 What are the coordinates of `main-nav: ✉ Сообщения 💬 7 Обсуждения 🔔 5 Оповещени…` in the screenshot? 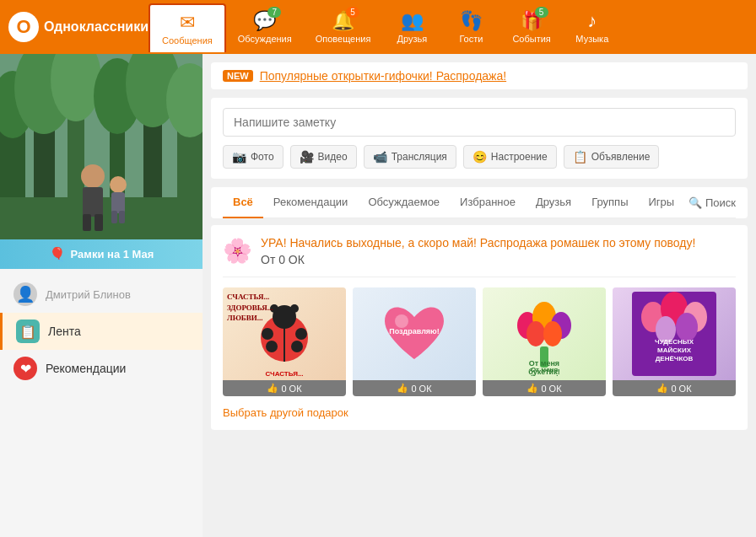 It's located at (385, 27).